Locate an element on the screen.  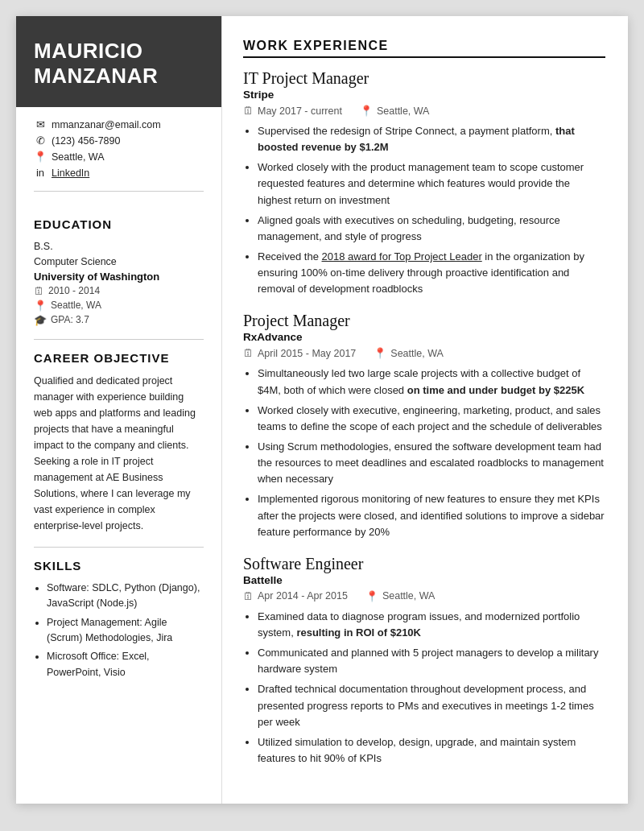
bullet-2-4: Implemented rigorous monitoring of new f… is located at coordinates (431, 515).